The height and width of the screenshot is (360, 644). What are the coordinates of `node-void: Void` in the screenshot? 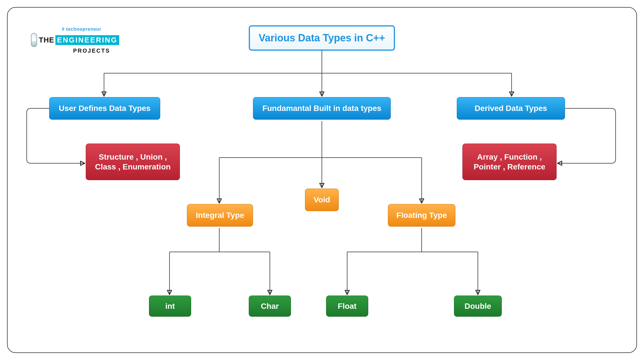 It's located at (322, 200).